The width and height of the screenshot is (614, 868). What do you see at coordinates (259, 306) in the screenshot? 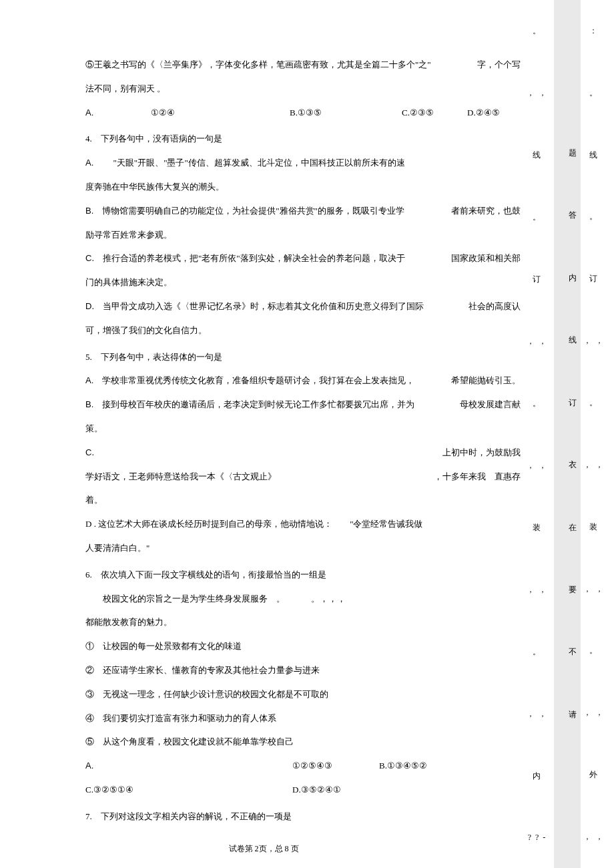
I see `body: 当甲骨文成功入选《〈世界记忆名录》时，标志着其文化价值和历史意义得到了国际` at bounding box center [259, 306].